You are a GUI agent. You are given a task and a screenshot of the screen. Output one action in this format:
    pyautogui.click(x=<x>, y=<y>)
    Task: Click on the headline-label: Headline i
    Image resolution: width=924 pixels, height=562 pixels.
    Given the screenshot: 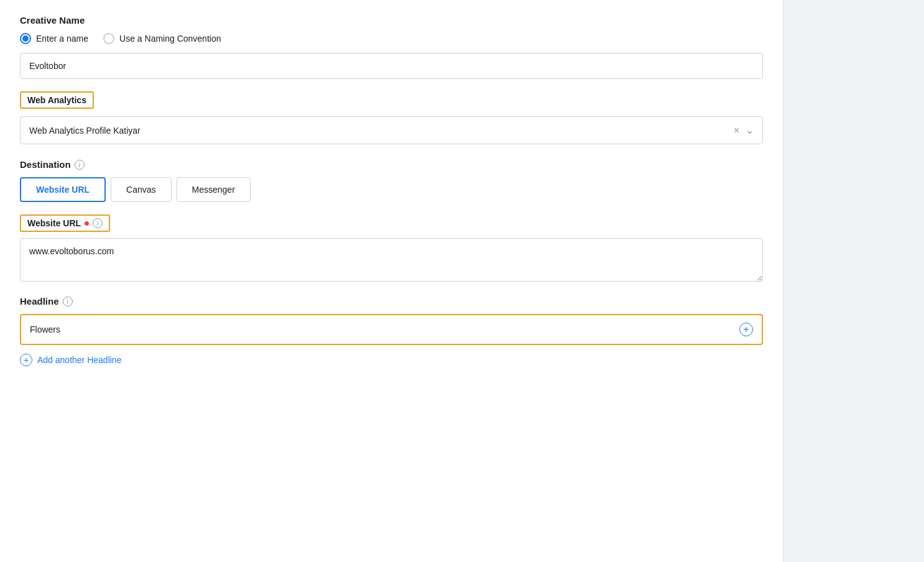 What is the action you would take?
    pyautogui.click(x=392, y=301)
    